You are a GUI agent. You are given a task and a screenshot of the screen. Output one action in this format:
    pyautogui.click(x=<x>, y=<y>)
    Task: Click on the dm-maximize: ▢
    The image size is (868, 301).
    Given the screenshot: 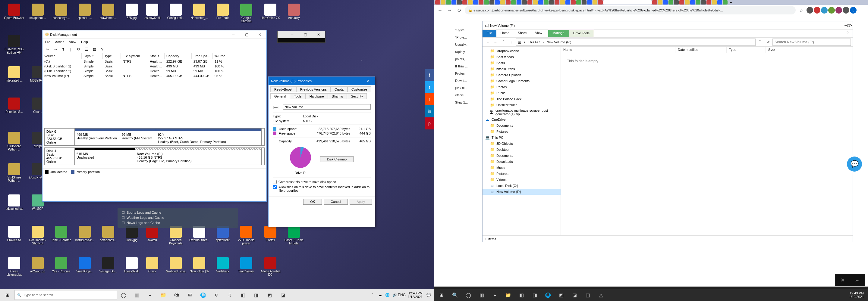 What is the action you would take?
    pyautogui.click(x=247, y=34)
    